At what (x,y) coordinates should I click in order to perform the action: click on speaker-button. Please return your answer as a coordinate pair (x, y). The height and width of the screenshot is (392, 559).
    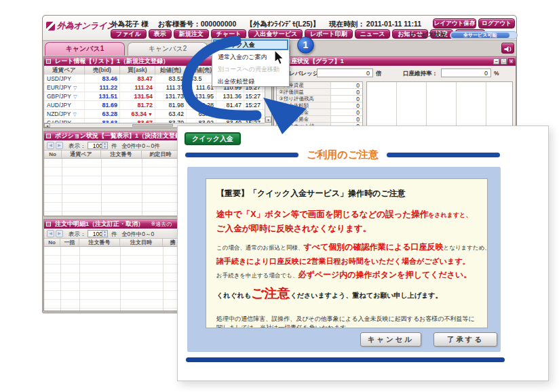
    Looking at the image, I should click on (507, 48).